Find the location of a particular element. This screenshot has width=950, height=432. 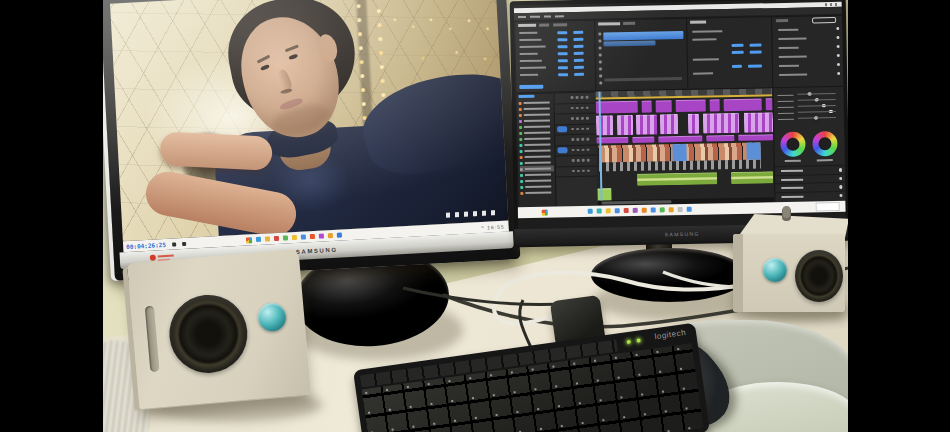

num-lock-led is located at coordinates (628, 342).